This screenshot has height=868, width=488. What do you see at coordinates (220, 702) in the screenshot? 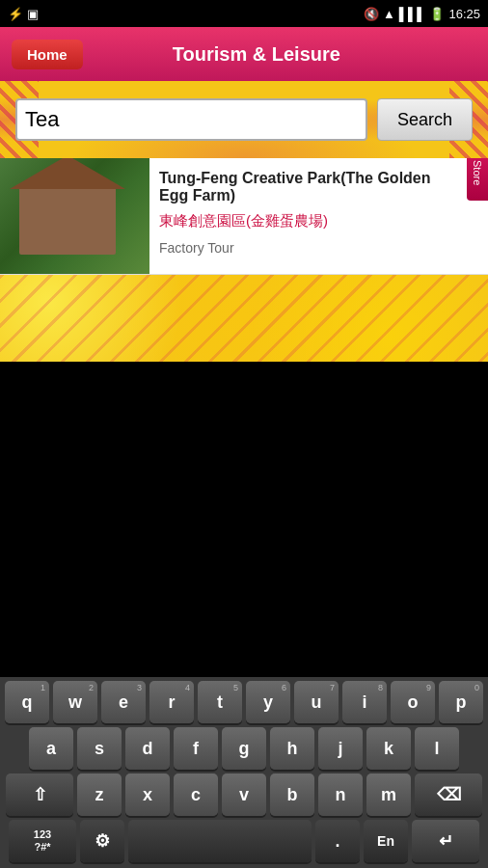
I see `key-t: 5t` at bounding box center [220, 702].